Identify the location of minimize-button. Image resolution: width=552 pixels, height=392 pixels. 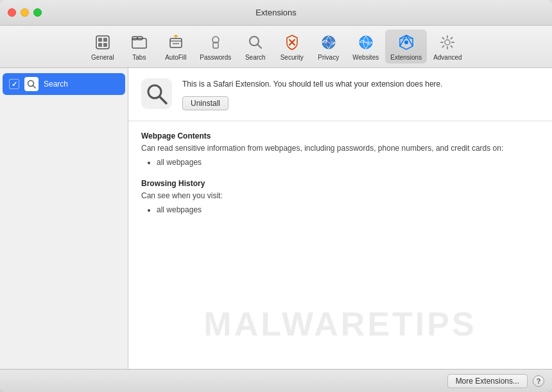
(24, 13).